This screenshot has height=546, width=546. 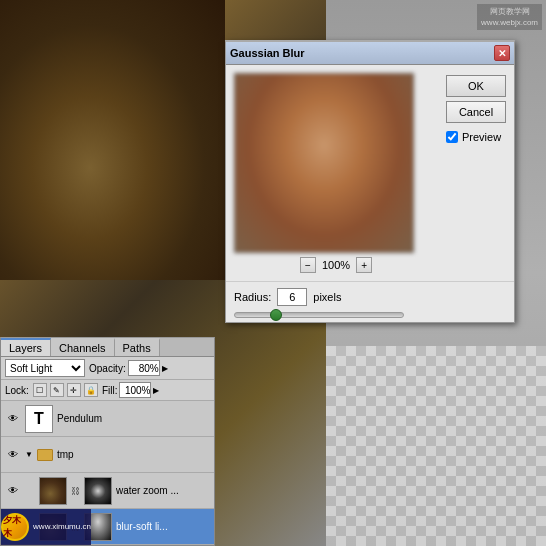 I want to click on layer-name-pendulum: Pendulum, so click(x=134, y=418).